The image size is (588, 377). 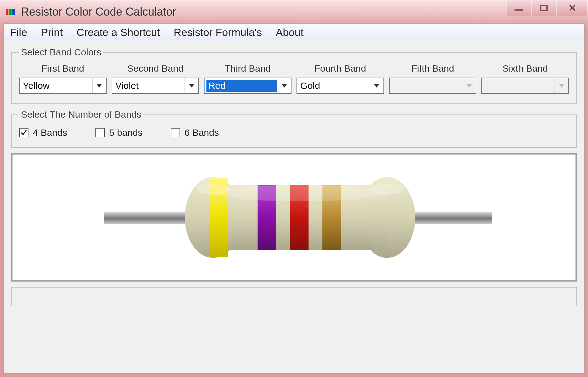 What do you see at coordinates (56, 86) in the screenshot?
I see `first-band-value: Yellow` at bounding box center [56, 86].